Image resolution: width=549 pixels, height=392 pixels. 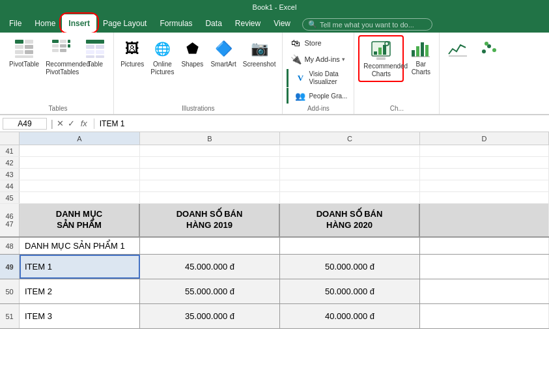 I want to click on cell-43-b, so click(x=210, y=175).